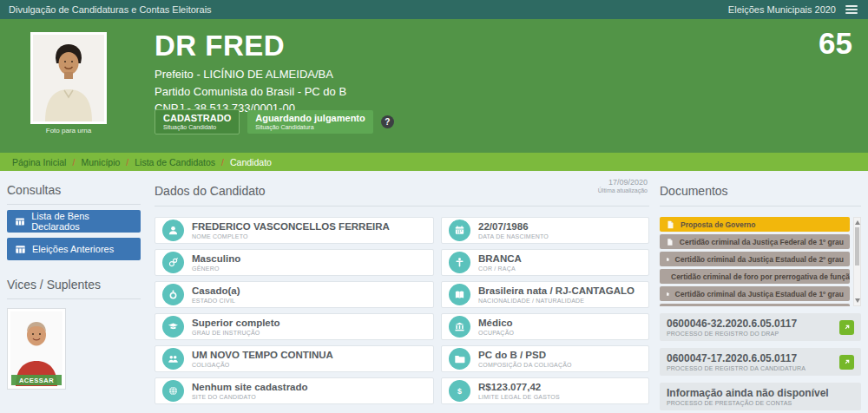 Image resolution: width=868 pixels, height=413 pixels. What do you see at coordinates (760, 259) in the screenshot?
I see `document-label: Certidão criminal da Justiça Estadual de…` at bounding box center [760, 259].